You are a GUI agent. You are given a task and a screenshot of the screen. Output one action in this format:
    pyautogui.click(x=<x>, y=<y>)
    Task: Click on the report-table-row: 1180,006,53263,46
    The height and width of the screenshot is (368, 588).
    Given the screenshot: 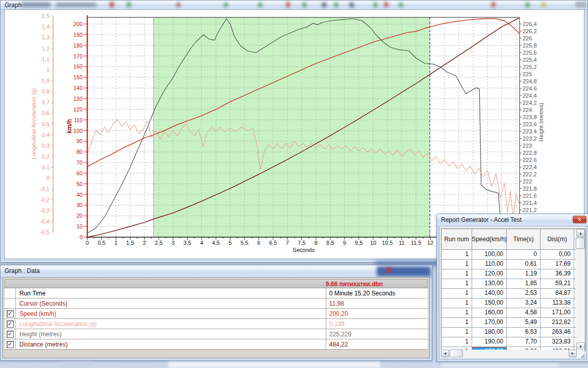 What is the action you would take?
    pyautogui.click(x=513, y=332)
    